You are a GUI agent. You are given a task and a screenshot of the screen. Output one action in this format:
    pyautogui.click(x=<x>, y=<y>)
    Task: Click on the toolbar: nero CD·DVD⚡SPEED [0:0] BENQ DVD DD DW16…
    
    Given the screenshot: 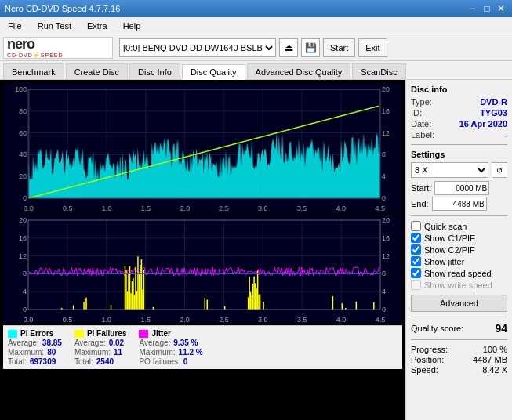 What is the action you would take?
    pyautogui.click(x=256, y=48)
    